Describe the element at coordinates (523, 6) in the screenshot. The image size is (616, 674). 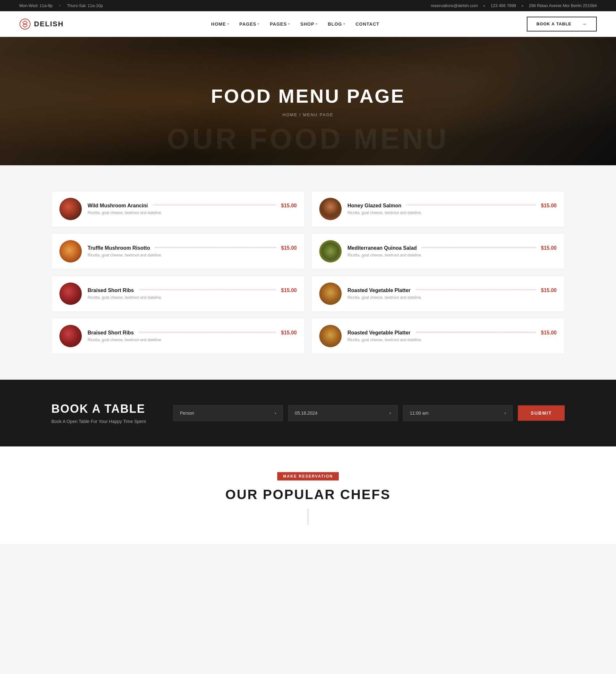
I see `sep-2: ●` at that location.